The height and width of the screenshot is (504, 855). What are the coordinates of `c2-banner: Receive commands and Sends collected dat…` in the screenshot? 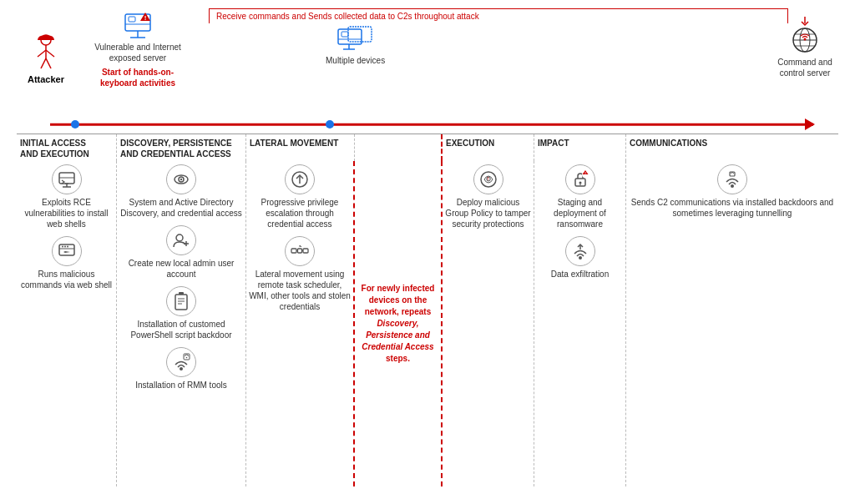 It's located at (498, 16).